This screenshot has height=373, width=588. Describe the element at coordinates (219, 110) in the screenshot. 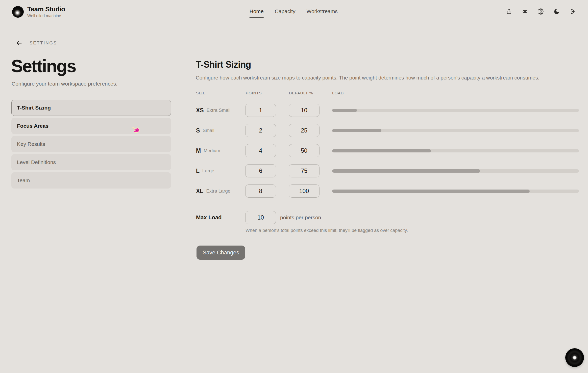

I see `size-name: Extra Small` at that location.